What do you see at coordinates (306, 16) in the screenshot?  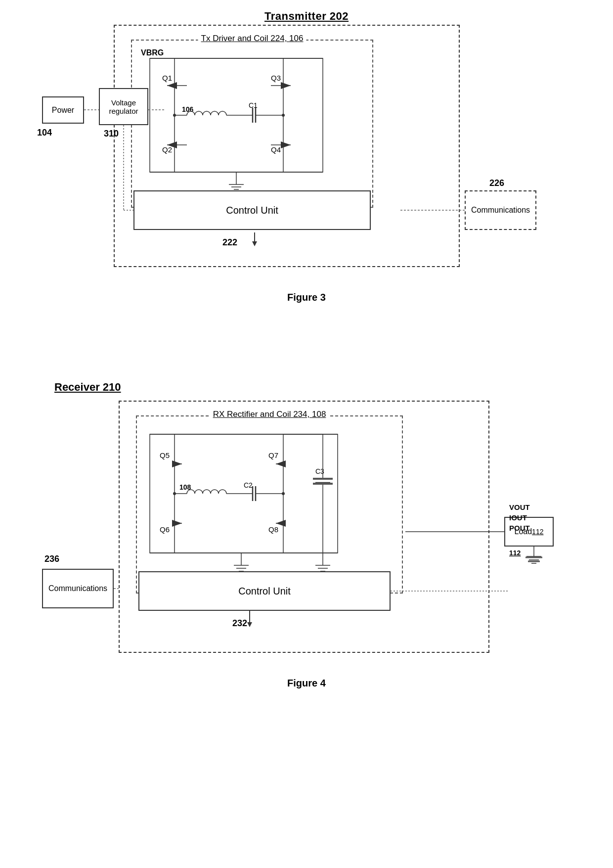 I see `fig3-title: Transmitter 202` at bounding box center [306, 16].